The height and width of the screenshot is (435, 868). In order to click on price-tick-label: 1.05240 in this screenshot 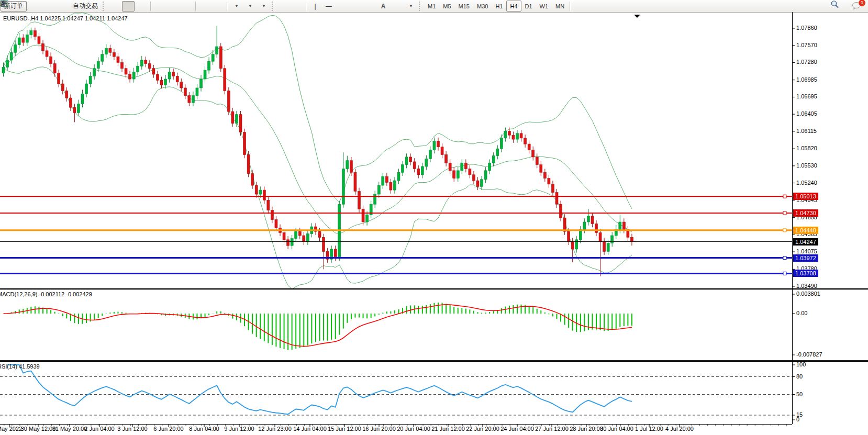, I will do `click(807, 183)`.